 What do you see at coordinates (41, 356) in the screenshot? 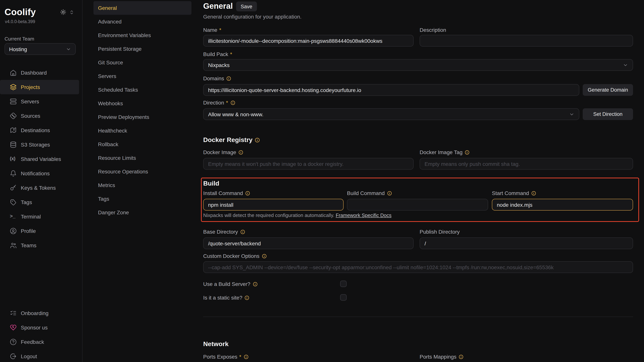
I see `sidebar-item-logout: Logout` at bounding box center [41, 356].